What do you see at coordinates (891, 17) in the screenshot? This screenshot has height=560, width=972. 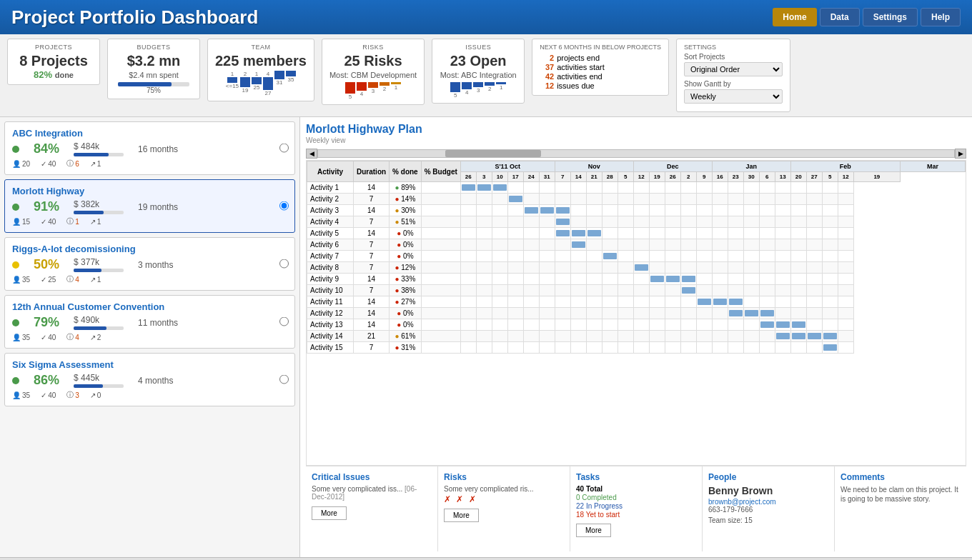 I see `settings-button: Settings` at bounding box center [891, 17].